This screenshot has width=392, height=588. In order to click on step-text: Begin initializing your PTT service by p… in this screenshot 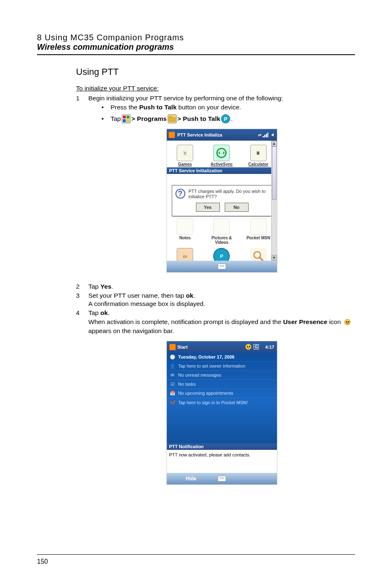, I will do `click(222, 98)`.